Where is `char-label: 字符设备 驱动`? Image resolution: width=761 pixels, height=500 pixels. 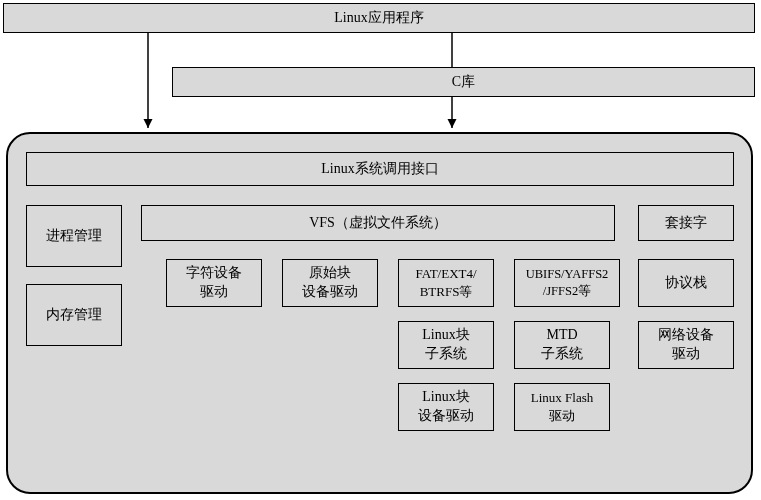
char-label: 字符设备 驱动 is located at coordinates (214, 283).